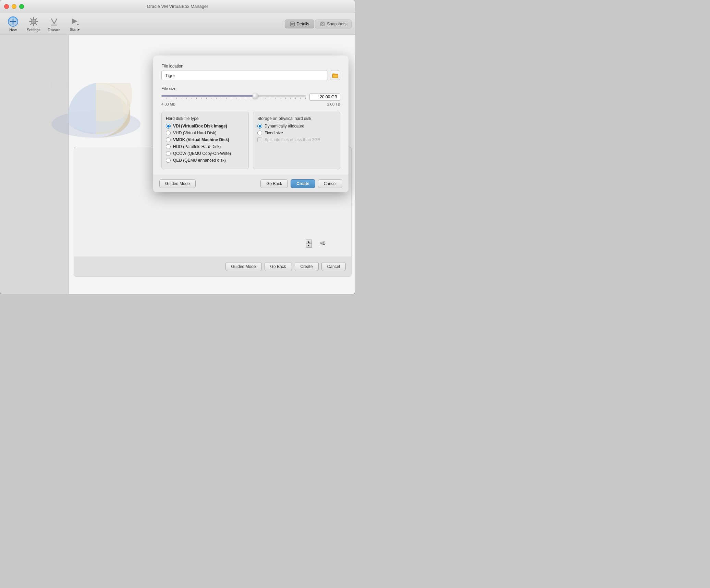 The width and height of the screenshot is (710, 588). I want to click on start-label: Start▾, so click(75, 29).